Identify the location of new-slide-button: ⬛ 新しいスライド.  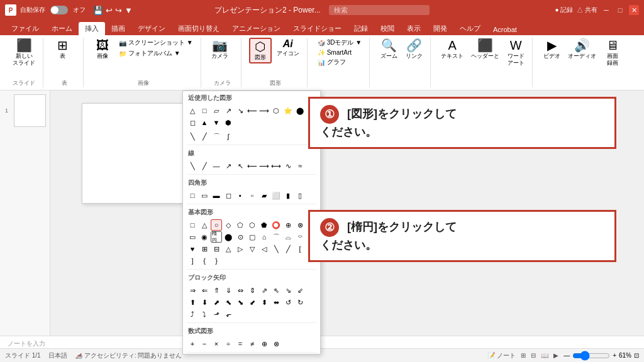
(24, 53).